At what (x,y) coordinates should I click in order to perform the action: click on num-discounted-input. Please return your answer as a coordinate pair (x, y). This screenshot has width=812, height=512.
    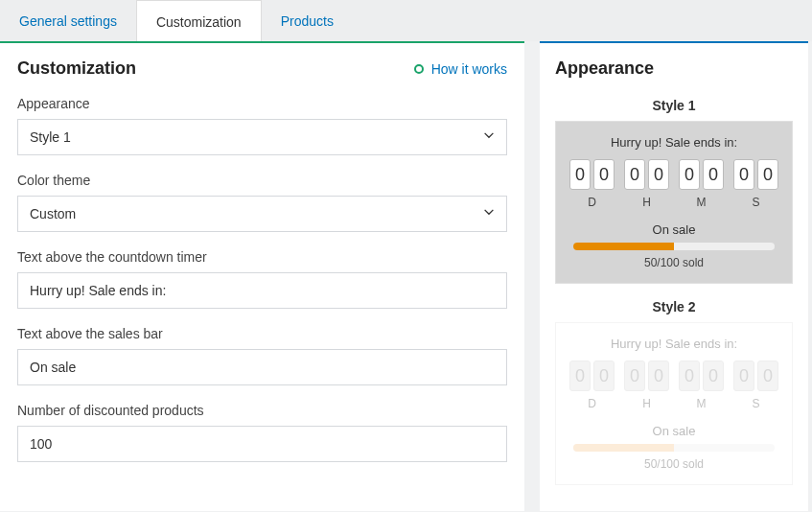
    Looking at the image, I should click on (263, 444).